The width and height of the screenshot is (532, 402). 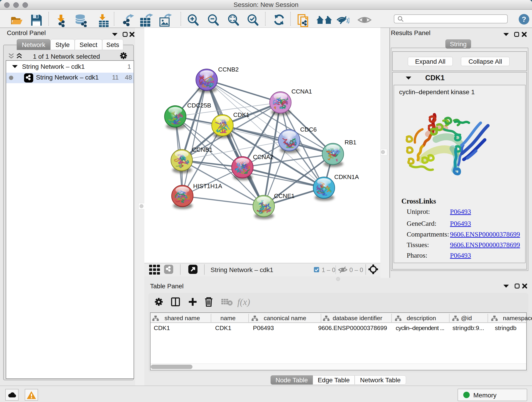 I want to click on svg-text: CDC6, so click(x=308, y=129).